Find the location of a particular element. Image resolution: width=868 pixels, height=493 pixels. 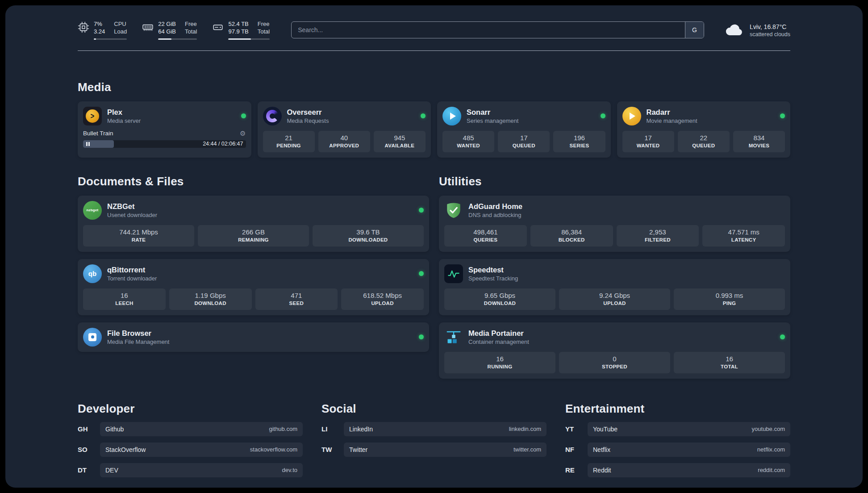

memory-free-value: 22 GiB is located at coordinates (167, 24).